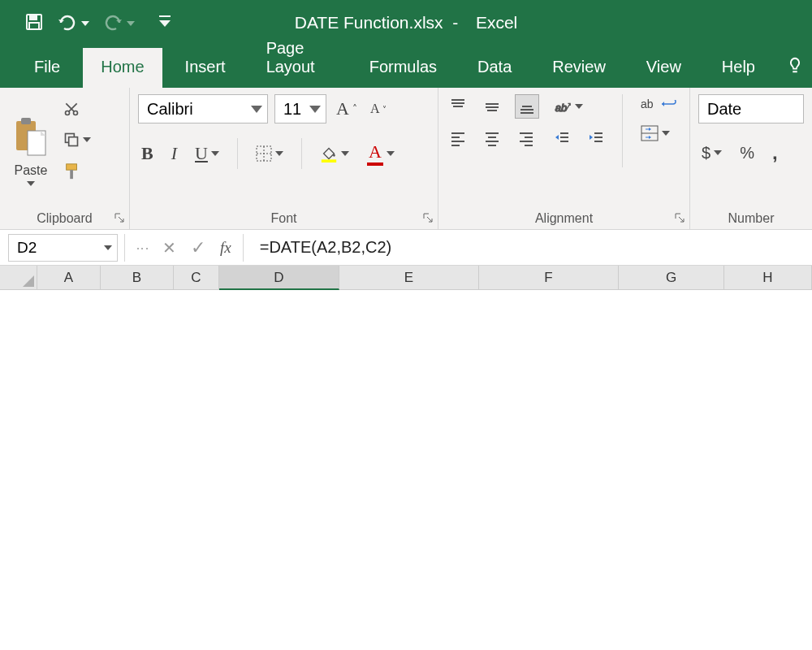 This screenshot has height=650, width=812. What do you see at coordinates (148, 154) in the screenshot?
I see `bold-button: B` at bounding box center [148, 154].